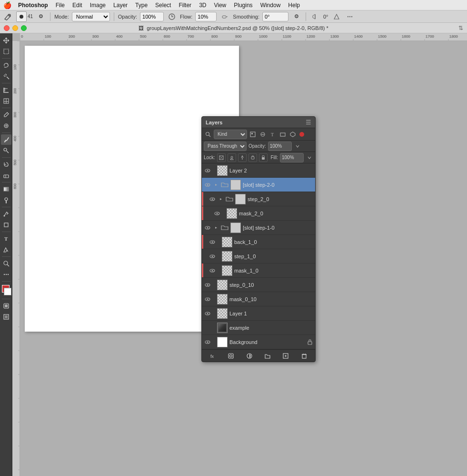 The width and height of the screenshot is (467, 476). I want to click on layer-row-mask_1_0: mask_1_0, so click(258, 271).